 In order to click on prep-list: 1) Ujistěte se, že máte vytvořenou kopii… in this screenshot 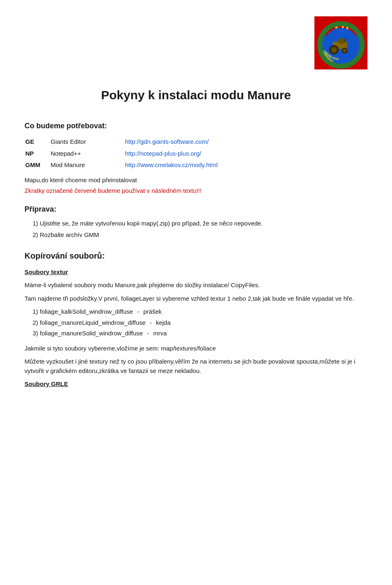, I will do `click(196, 230)`.